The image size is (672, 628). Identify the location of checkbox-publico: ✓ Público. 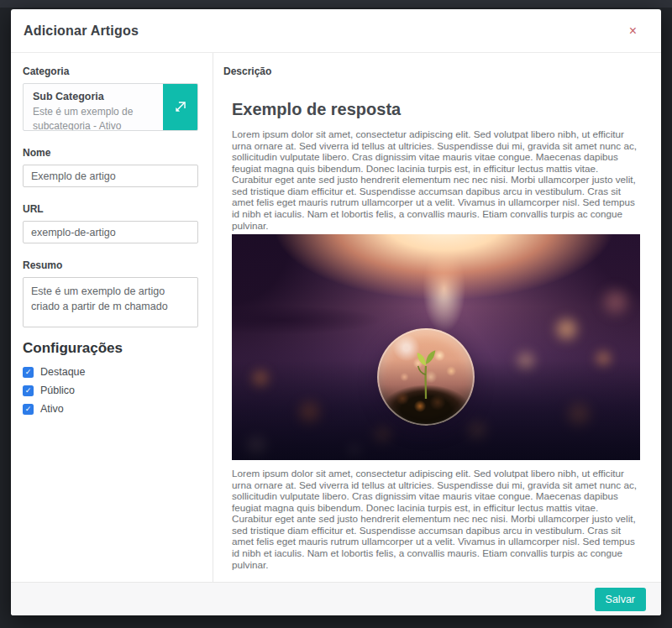
(111, 390).